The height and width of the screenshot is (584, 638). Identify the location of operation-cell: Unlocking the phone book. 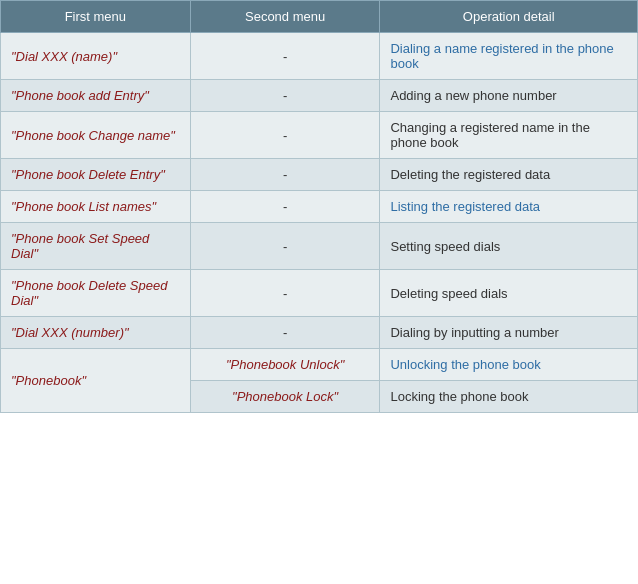
(509, 365).